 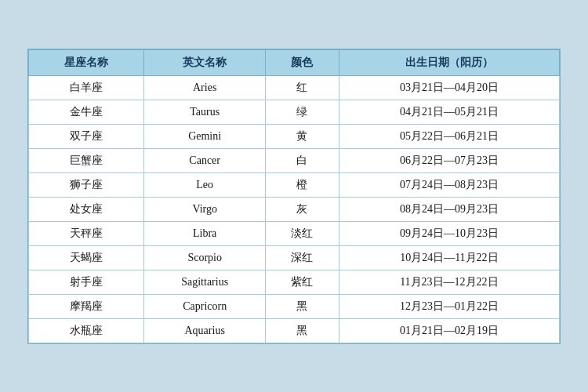 What do you see at coordinates (205, 63) in the screenshot?
I see `col-header-english: 英文名称` at bounding box center [205, 63].